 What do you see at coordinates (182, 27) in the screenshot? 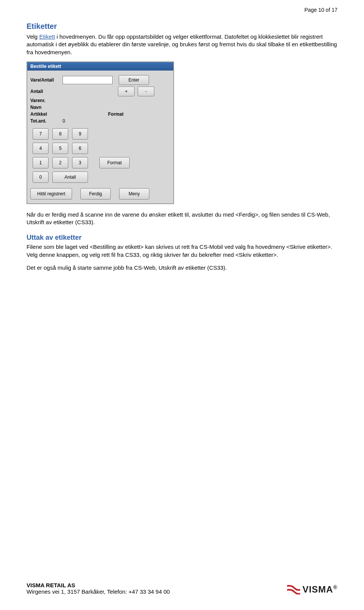
I see `heading-etiketter: Etiketter` at bounding box center [182, 27].